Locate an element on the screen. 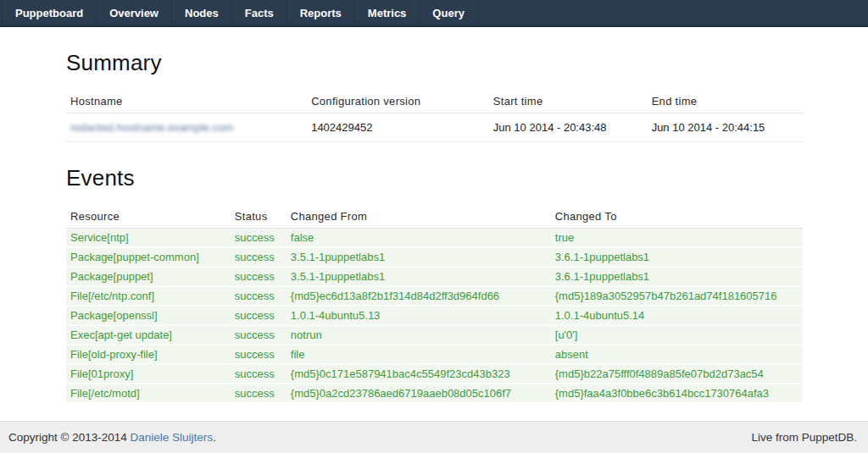 Image resolution: width=868 pixels, height=453 pixels. events-col-resource: Resource is located at coordinates (148, 217).